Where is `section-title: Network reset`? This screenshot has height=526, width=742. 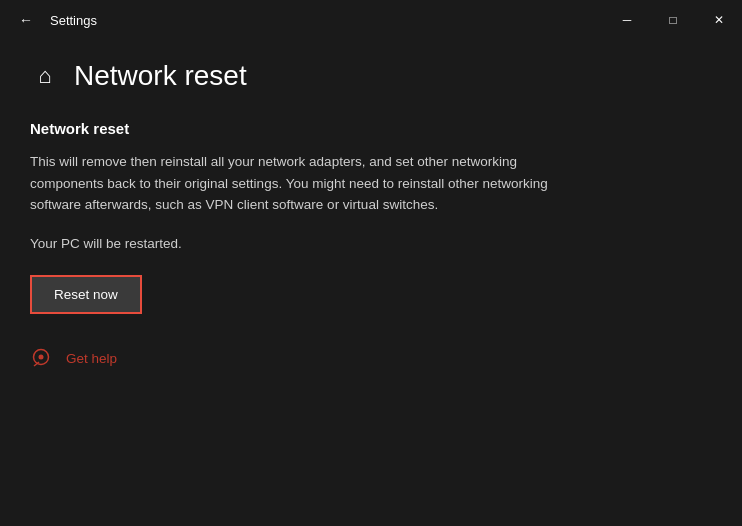 section-title: Network reset is located at coordinates (371, 128).